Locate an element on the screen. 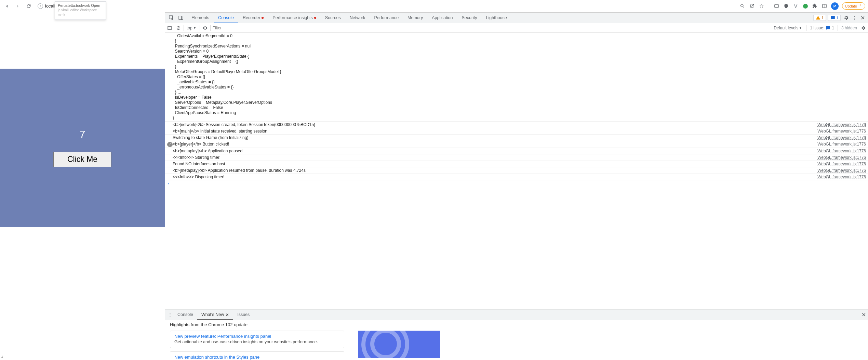 This screenshot has height=360, width=868. whats-new-card-link: New preview feature: Performance insight… is located at coordinates (223, 336).